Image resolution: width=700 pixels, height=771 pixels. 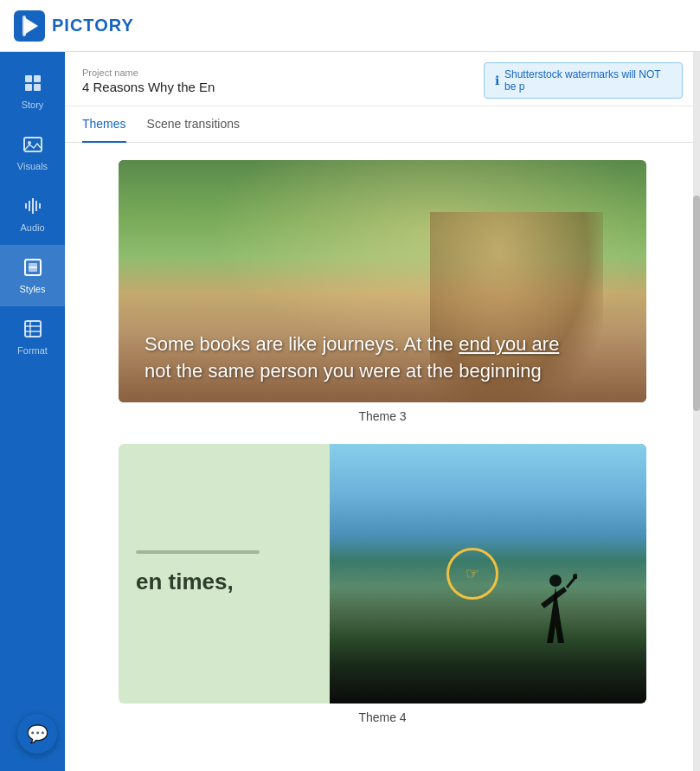 I want to click on split-left-panel: en times,, so click(x=224, y=574).